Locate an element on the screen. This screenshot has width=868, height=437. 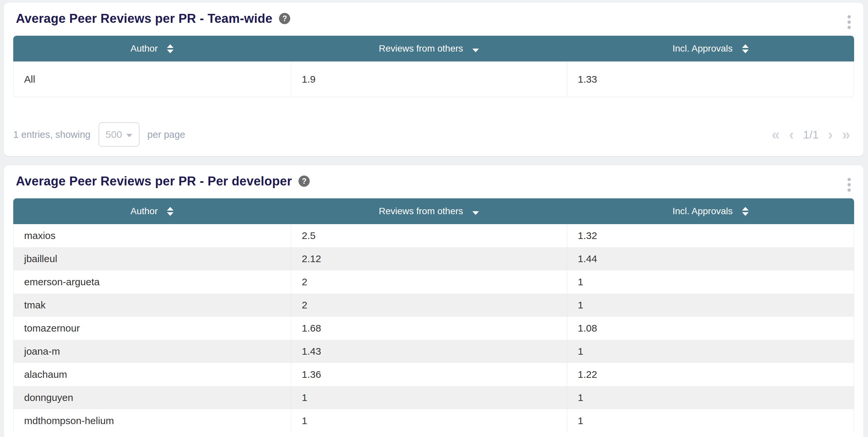
table-cell: maxios is located at coordinates (152, 236).